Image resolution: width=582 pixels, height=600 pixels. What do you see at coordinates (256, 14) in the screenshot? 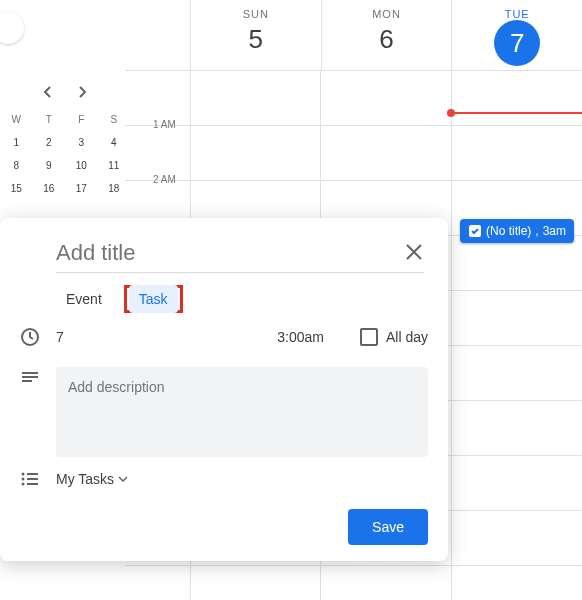
I see `day-name: SUN` at bounding box center [256, 14].